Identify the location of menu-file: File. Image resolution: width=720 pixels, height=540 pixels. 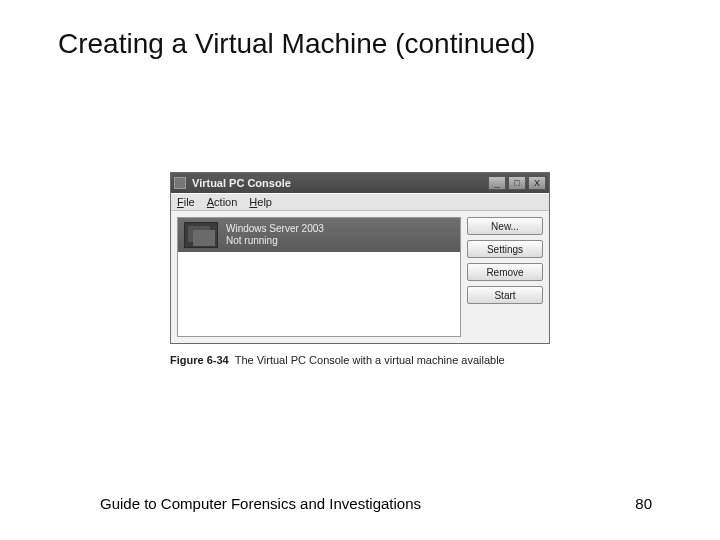
(186, 202).